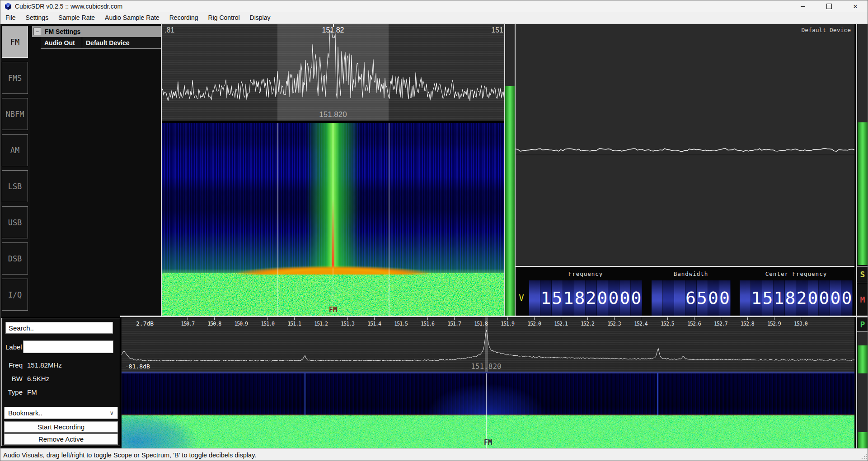  I want to click on field-digits-center-frequency: 151820000, so click(796, 298).